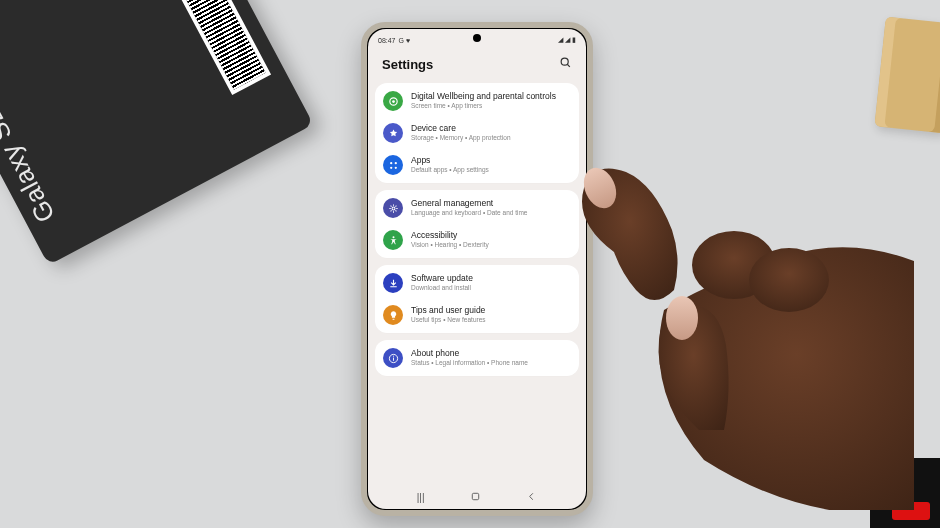  Describe the element at coordinates (484, 106) in the screenshot. I see `item-subtitle: Screen time • App timers` at that location.